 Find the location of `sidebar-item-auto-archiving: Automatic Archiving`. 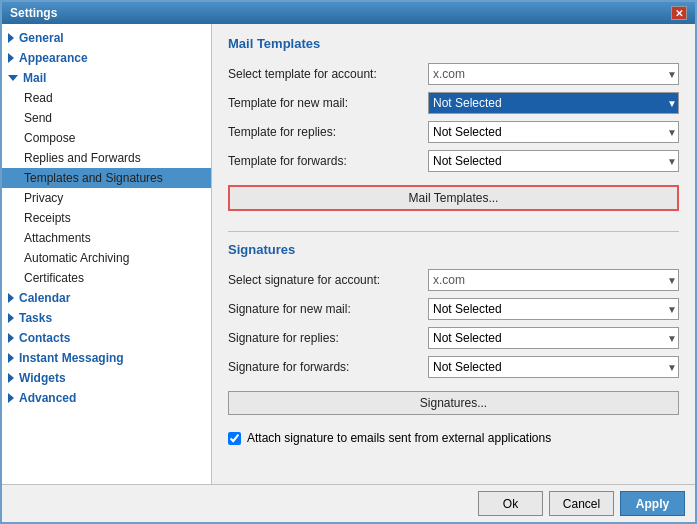

sidebar-item-auto-archiving: Automatic Archiving is located at coordinates (106, 258).